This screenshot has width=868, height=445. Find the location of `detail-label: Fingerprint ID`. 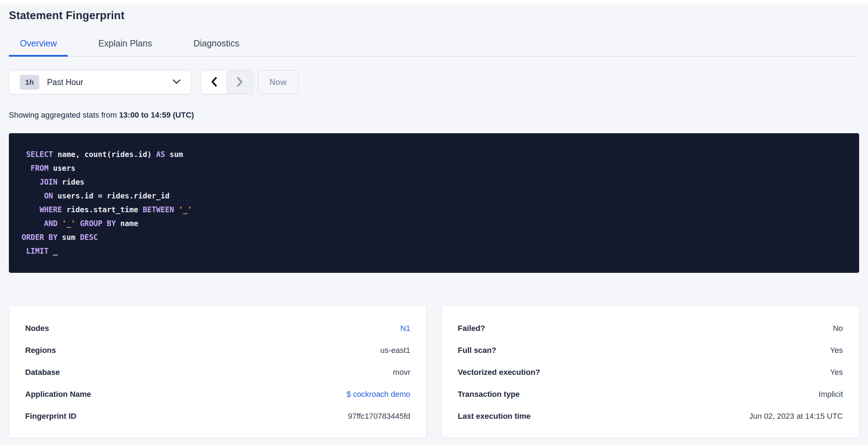

detail-label: Fingerprint ID is located at coordinates (51, 416).